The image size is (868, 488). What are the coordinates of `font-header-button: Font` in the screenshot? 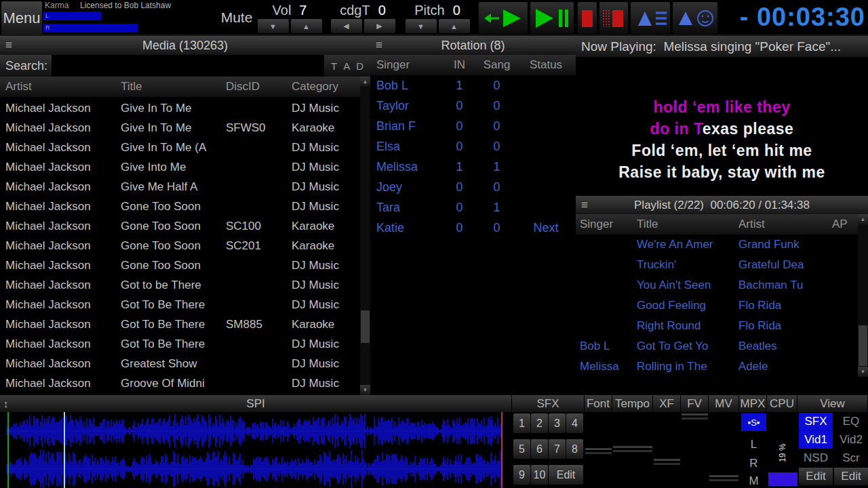 It's located at (598, 404).